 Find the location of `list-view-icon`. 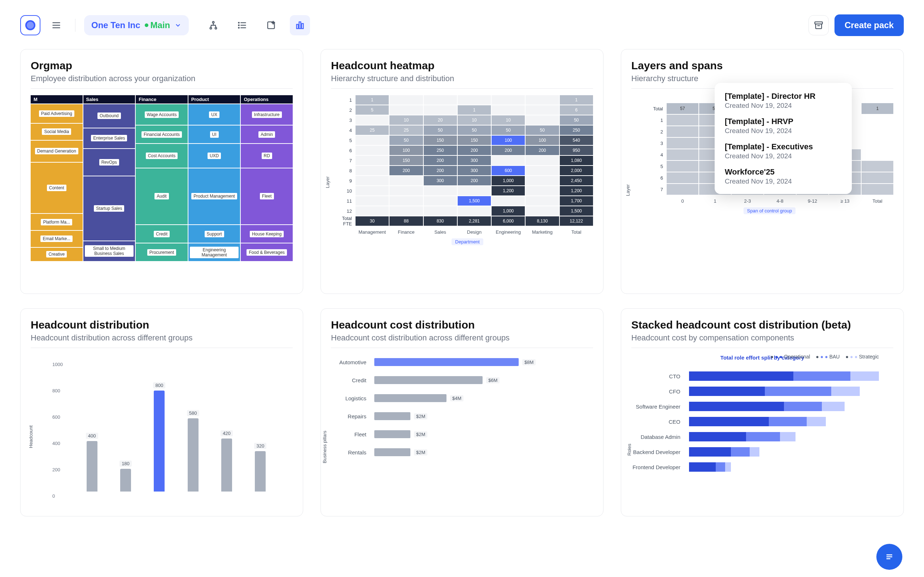

list-view-icon is located at coordinates (242, 25).